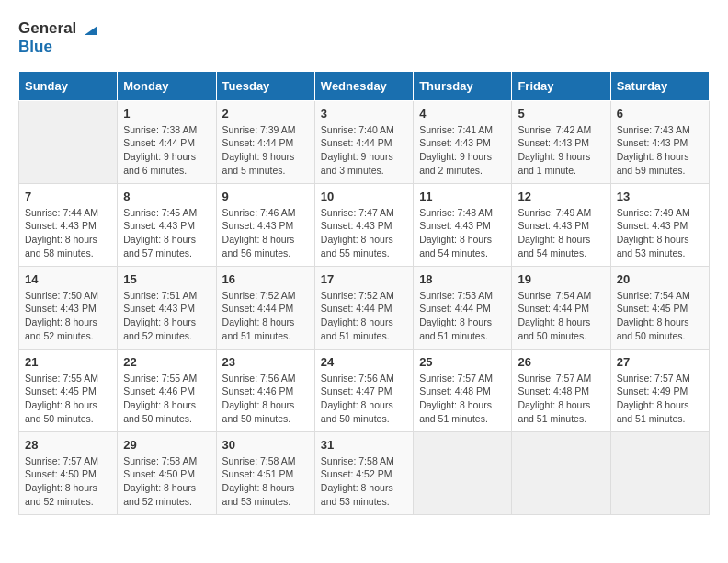 The width and height of the screenshot is (728, 563). Describe the element at coordinates (561, 224) in the screenshot. I see `calendar-cell: 12Sunrise: 7:49 AMSunset: 4:43 PMDayligh…` at that location.